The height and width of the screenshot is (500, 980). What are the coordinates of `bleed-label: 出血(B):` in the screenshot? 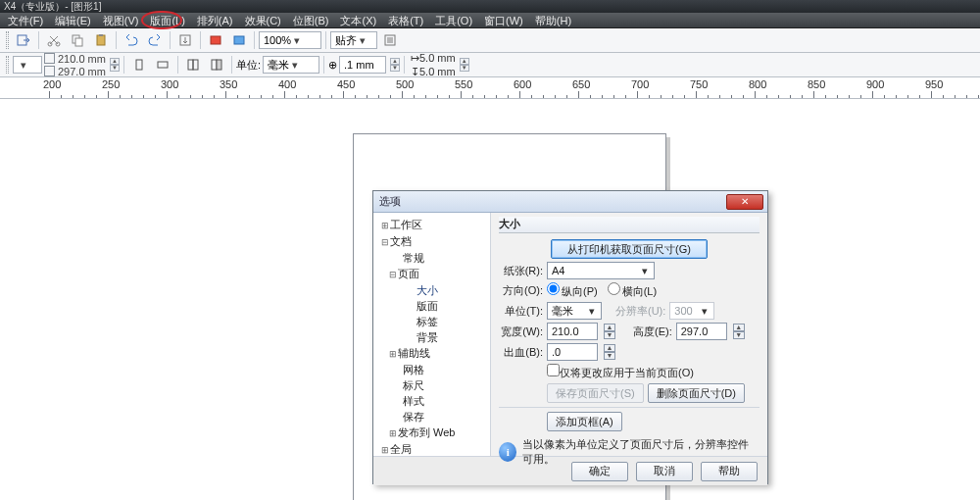 It's located at (521, 353).